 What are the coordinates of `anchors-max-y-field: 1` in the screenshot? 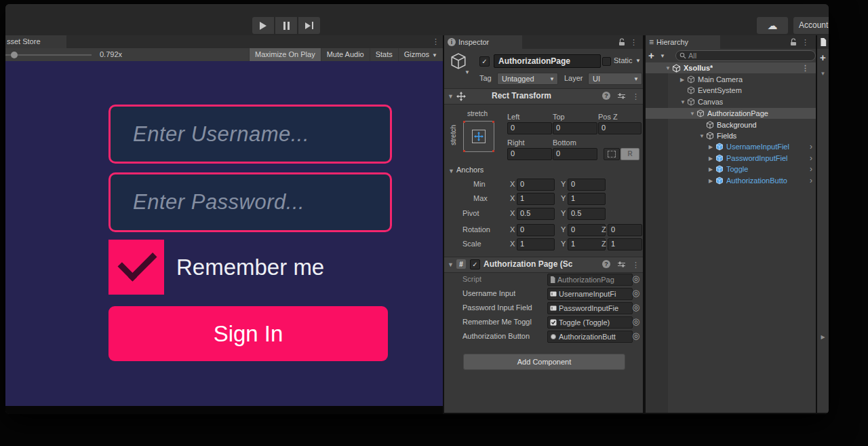 It's located at (587, 199).